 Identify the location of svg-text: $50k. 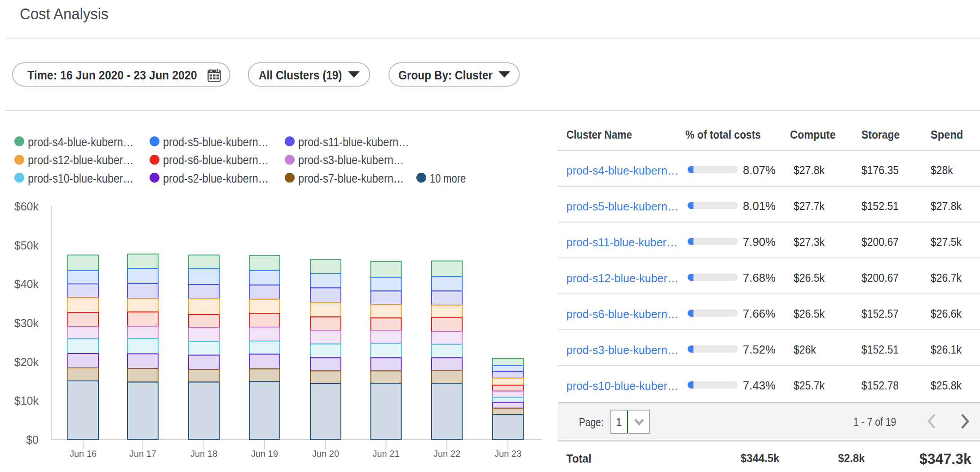
(27, 245).